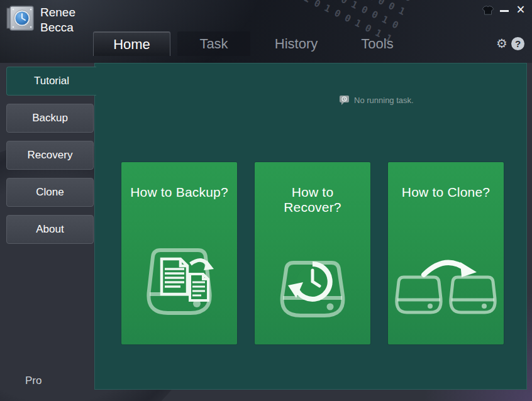 The height and width of the screenshot is (401, 532). What do you see at coordinates (50, 118) in the screenshot?
I see `sidebar-item-backup: Backup` at bounding box center [50, 118].